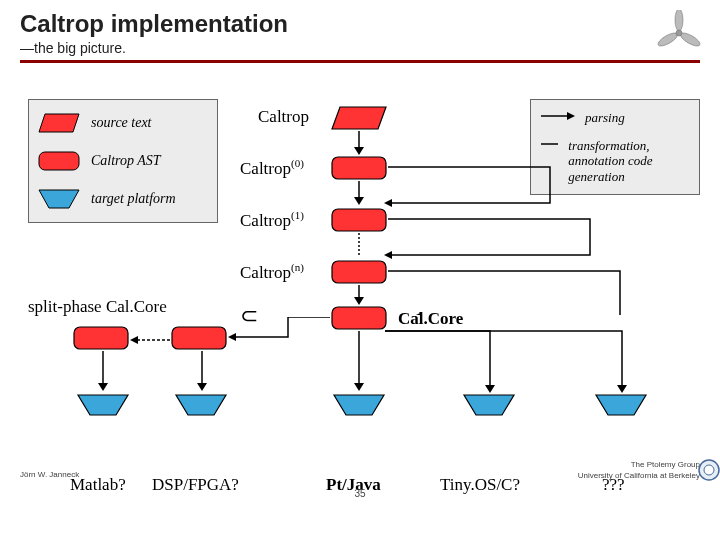 The image size is (720, 540). Describe the element at coordinates (621, 405) in the screenshot. I see `platform-qqq-shape` at that location.